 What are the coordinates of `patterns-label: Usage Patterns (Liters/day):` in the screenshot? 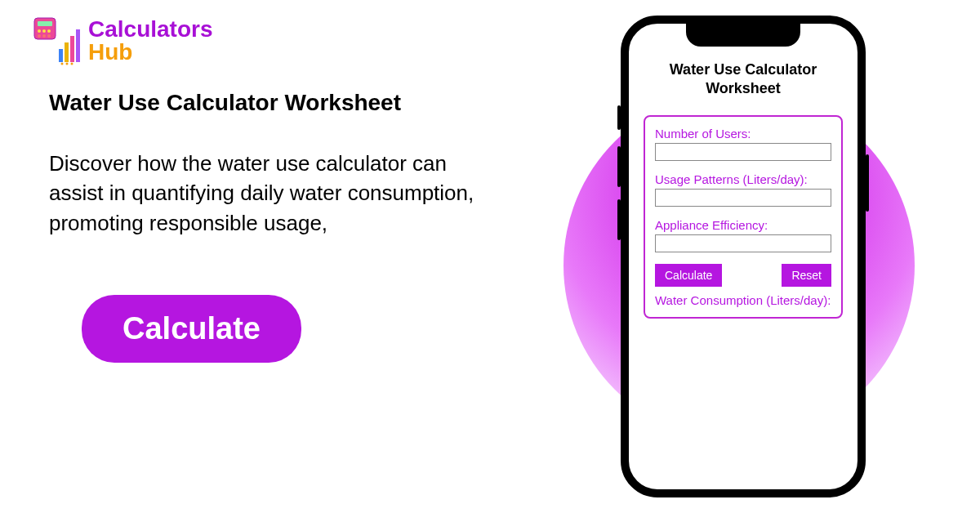 It's located at (743, 180).